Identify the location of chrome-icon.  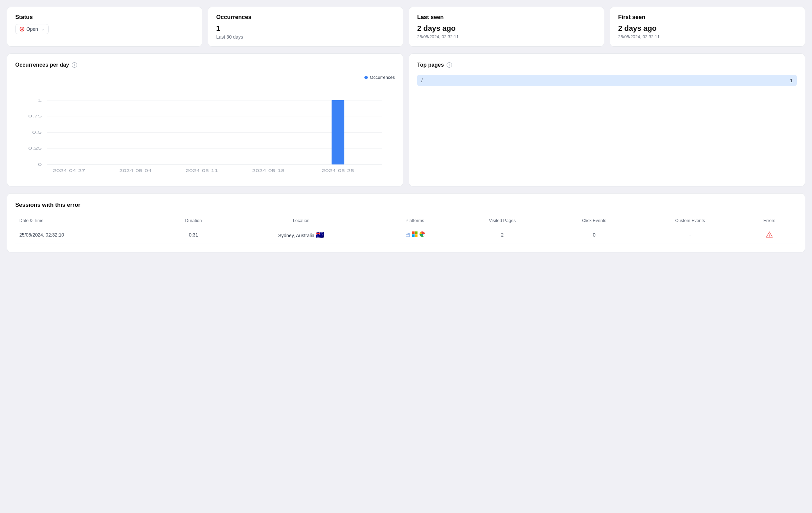
(422, 235).